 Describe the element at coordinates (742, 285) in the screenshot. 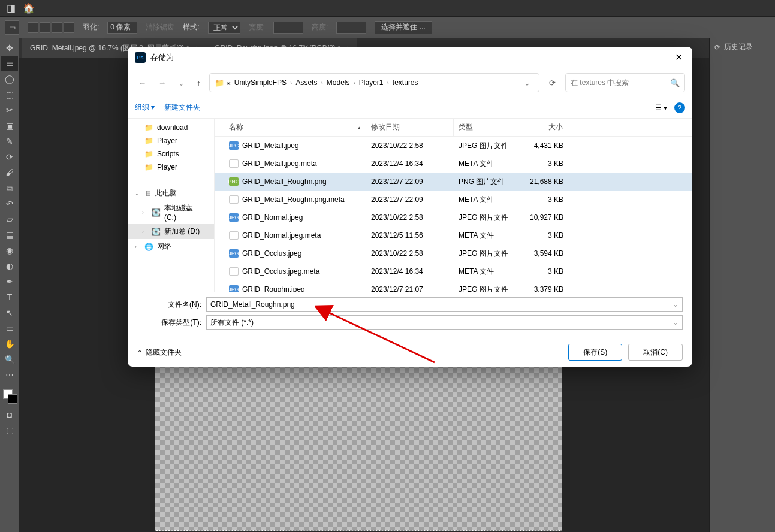

I see `panels-dock: ⟳ 历史记录` at that location.